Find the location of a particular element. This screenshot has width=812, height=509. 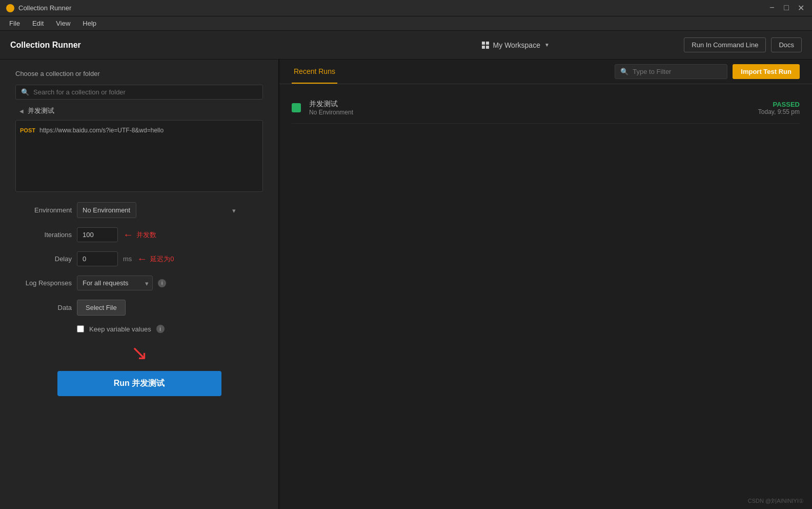

filter-input is located at coordinates (677, 72).